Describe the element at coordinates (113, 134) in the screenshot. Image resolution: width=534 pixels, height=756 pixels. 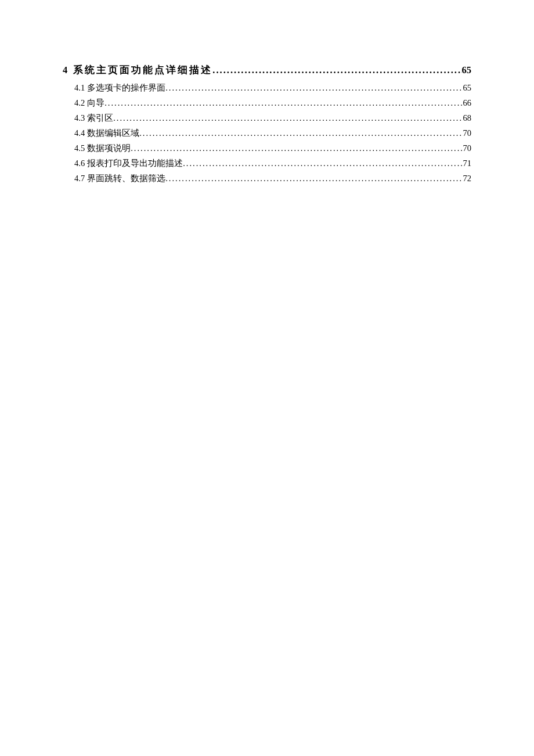
I see `toc-section-title: 数据编辑区域` at that location.